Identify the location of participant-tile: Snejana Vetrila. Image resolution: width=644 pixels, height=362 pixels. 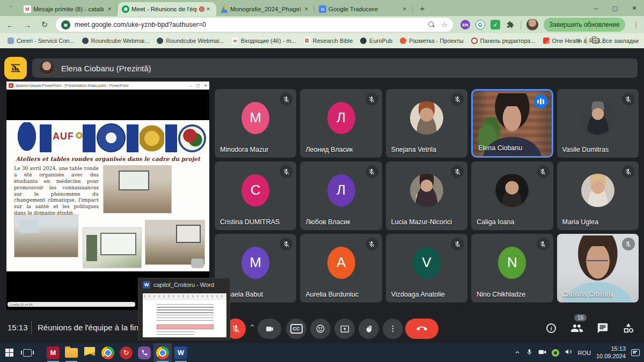
(427, 123).